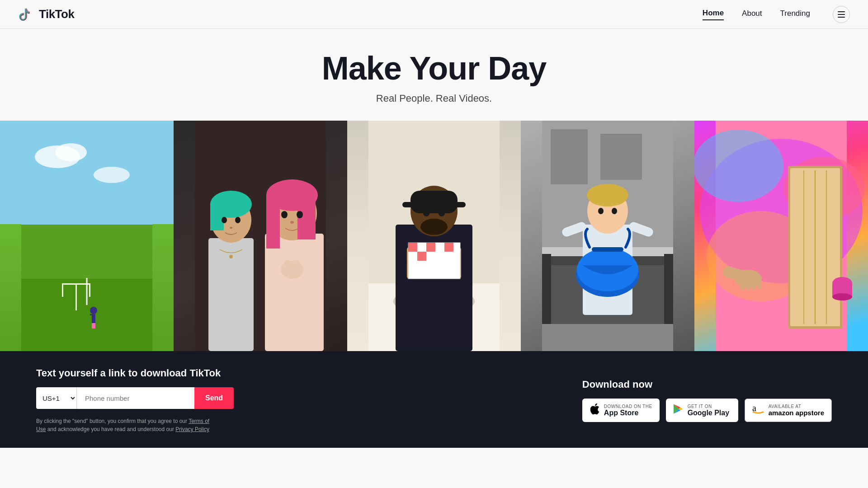 The width and height of the screenshot is (868, 488). I want to click on store-badges-group: Download on the App Store GET IT ON Go, so click(707, 410).